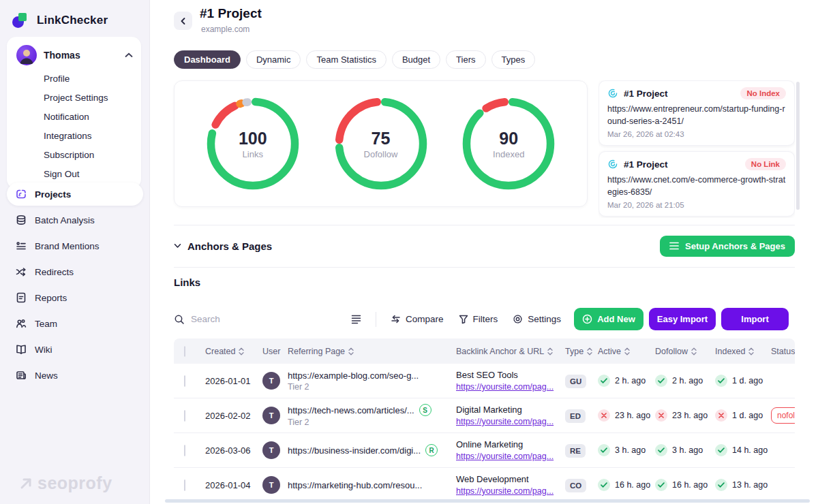  Describe the element at coordinates (207, 60) in the screenshot. I see `tab-dashboard: Dashboard` at that location.